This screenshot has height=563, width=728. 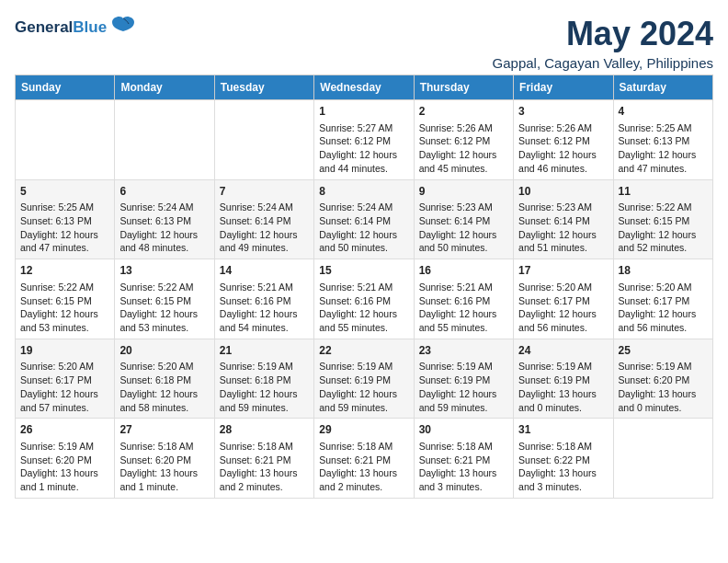 I want to click on day-info: Sunrise: 5:26 AM Sunset: 6:12 PM Dayligh…, so click(x=563, y=149).